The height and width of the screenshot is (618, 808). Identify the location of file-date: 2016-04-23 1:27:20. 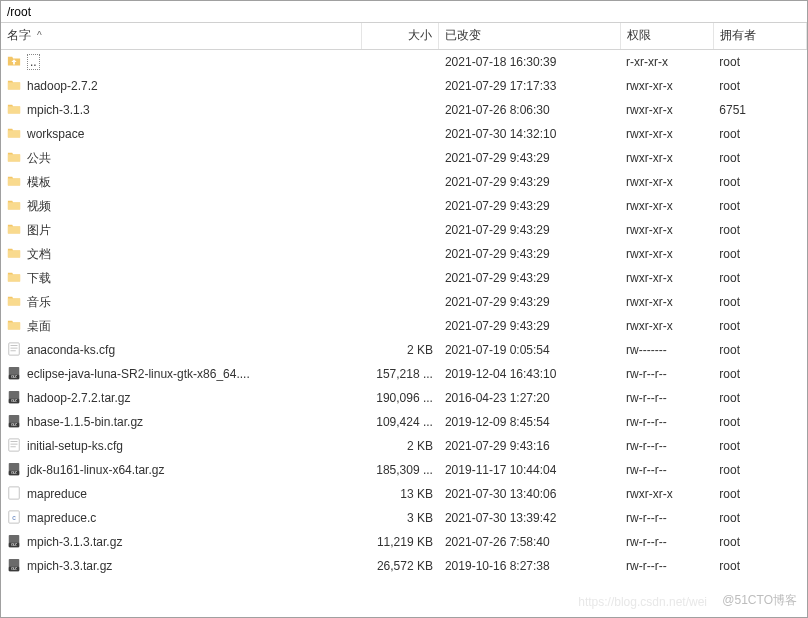
(530, 398).